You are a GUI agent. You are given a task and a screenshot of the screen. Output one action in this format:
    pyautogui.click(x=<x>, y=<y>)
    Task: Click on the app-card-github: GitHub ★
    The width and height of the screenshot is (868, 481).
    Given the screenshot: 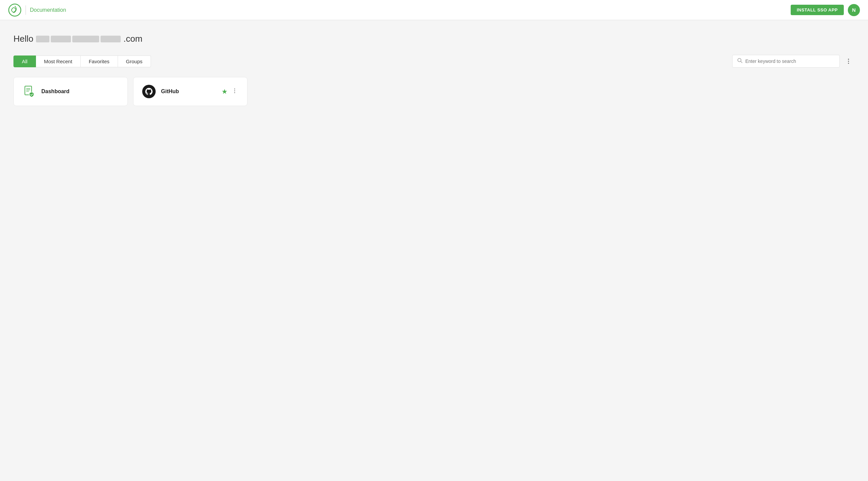 What is the action you would take?
    pyautogui.click(x=190, y=92)
    